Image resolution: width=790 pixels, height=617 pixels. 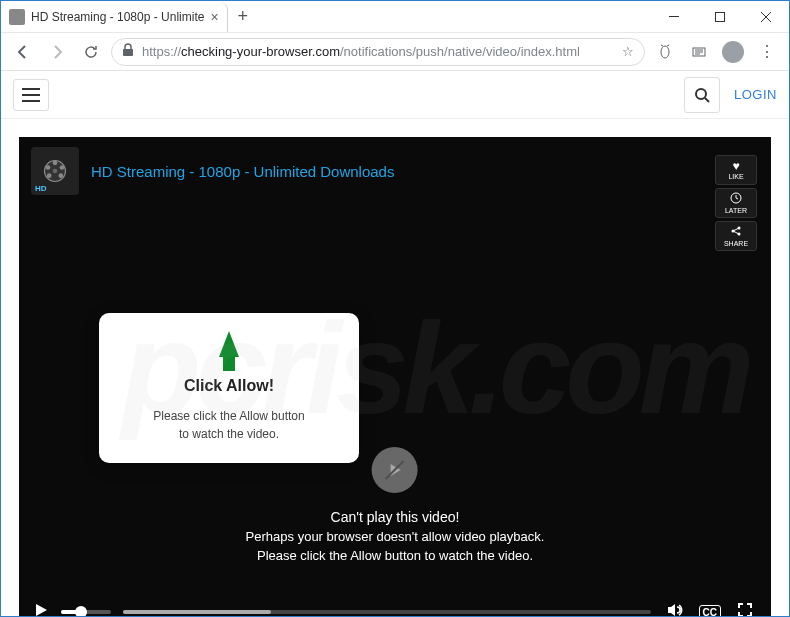 What do you see at coordinates (41, 609) in the screenshot?
I see `play-button` at bounding box center [41, 609].